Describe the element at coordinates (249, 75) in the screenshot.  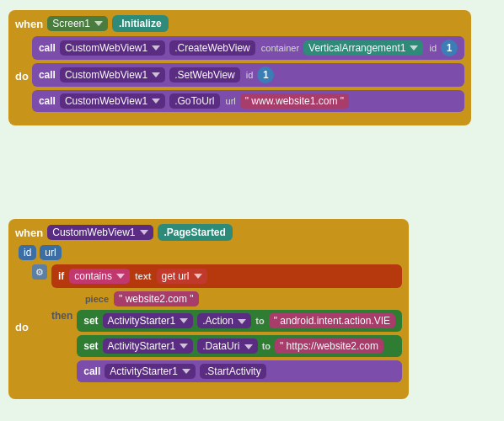
I see `id-lbl-2: id` at that location.